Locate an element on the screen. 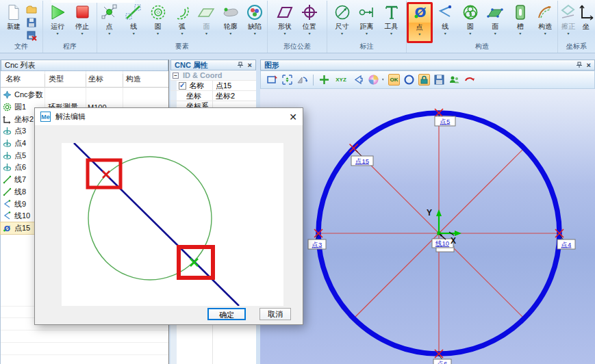 This screenshot has width=595, height=364. open-file-icon is located at coordinates (31, 10).